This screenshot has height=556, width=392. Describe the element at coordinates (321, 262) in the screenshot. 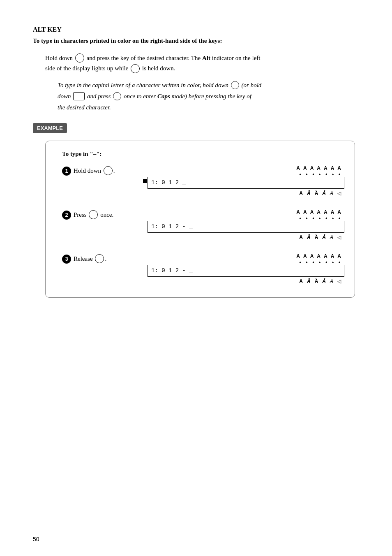

I see `triangles-row-3: ▲ ▲ ▲ ▲ ▲ ▲ ▲` at that location.